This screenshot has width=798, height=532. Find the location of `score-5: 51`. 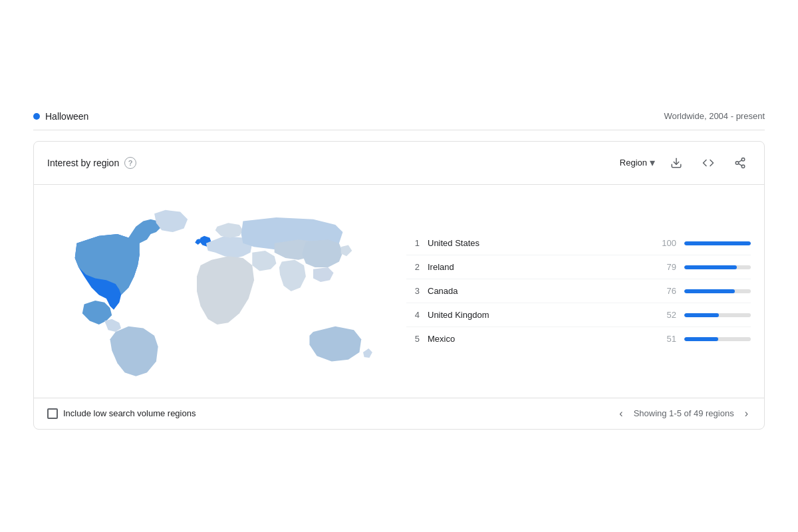

score-5: 51 is located at coordinates (666, 339).